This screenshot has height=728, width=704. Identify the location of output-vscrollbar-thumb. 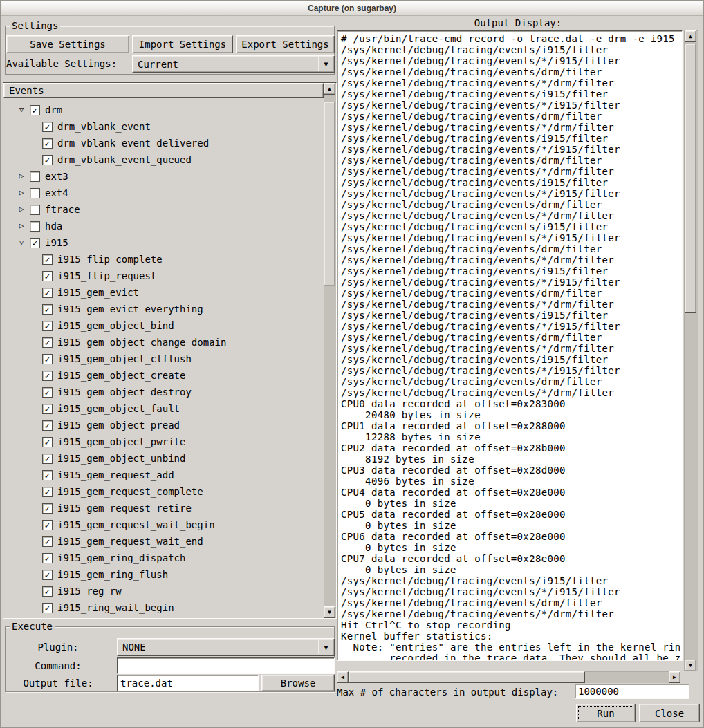
(690, 178).